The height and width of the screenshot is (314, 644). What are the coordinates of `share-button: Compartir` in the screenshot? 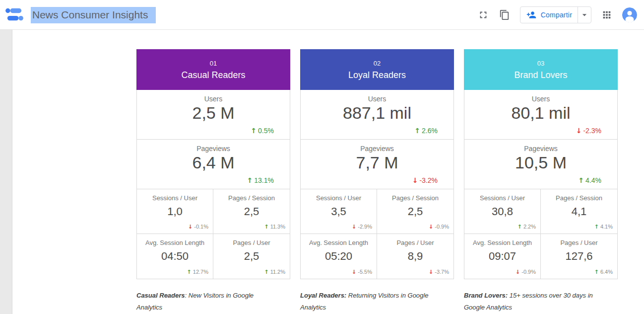 It's located at (556, 15).